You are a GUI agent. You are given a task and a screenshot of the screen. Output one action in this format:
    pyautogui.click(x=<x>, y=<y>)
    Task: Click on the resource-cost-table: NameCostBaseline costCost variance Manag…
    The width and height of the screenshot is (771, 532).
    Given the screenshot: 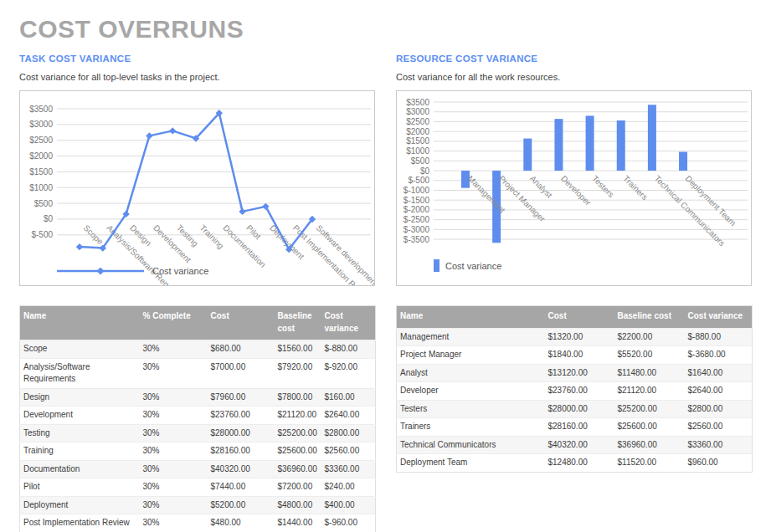 What is the action you would take?
    pyautogui.click(x=574, y=389)
    